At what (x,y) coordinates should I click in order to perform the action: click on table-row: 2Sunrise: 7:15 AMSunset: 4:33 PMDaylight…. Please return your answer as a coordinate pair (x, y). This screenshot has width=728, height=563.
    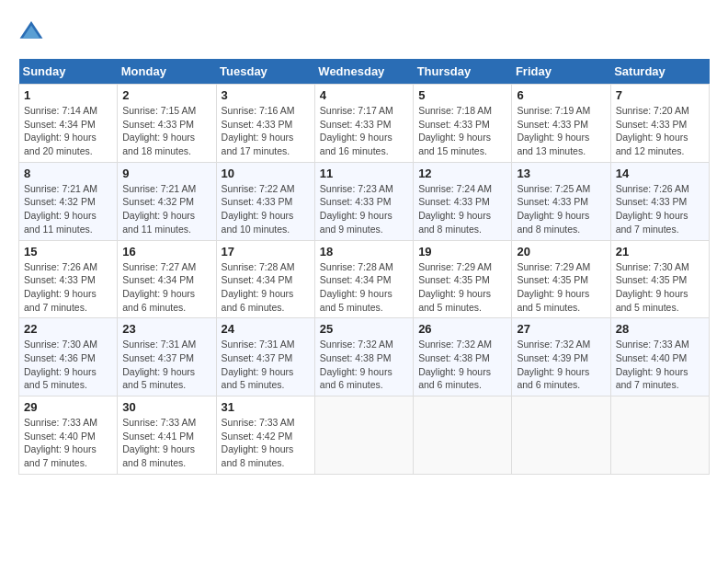
    Looking at the image, I should click on (167, 123).